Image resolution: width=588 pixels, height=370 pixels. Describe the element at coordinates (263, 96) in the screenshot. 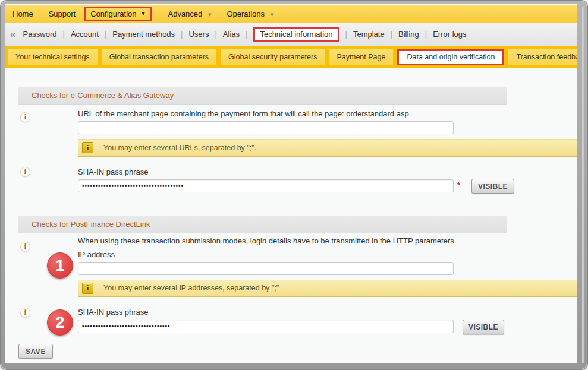

I see `section-title-ecommerce: Checks for e-Commerce & Alias Gateway` at that location.